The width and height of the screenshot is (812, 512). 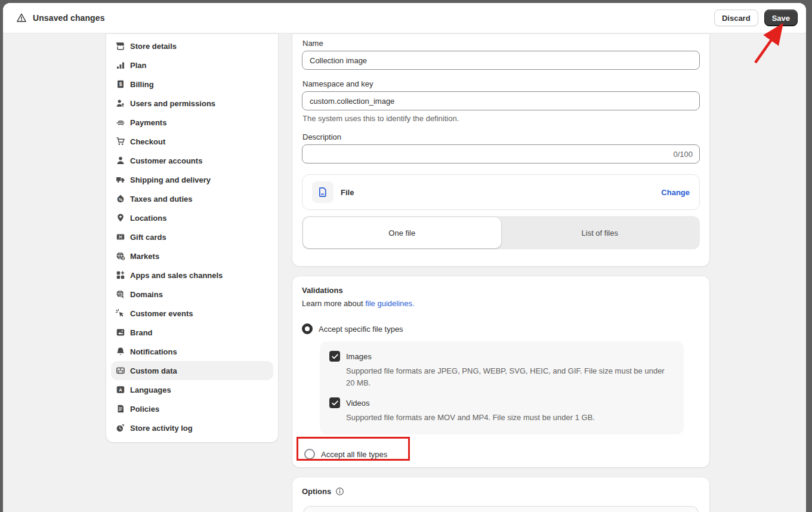 I want to click on languages-icon: A, so click(x=121, y=390).